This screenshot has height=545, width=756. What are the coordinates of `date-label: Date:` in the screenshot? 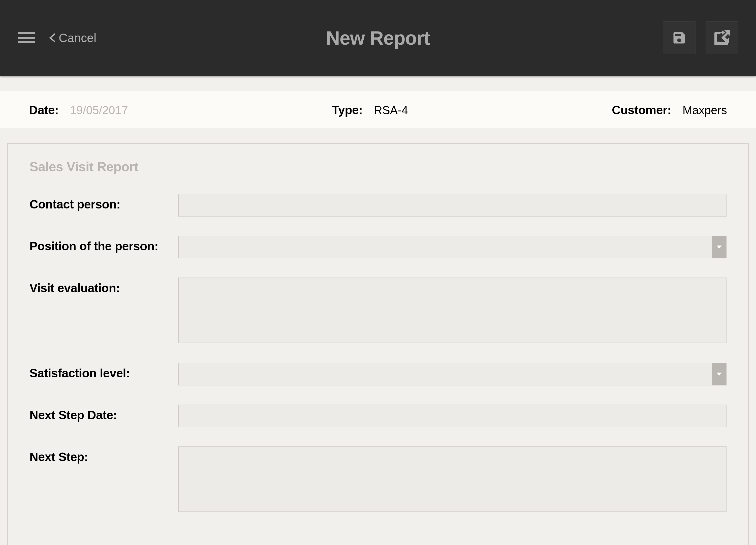 It's located at (44, 110).